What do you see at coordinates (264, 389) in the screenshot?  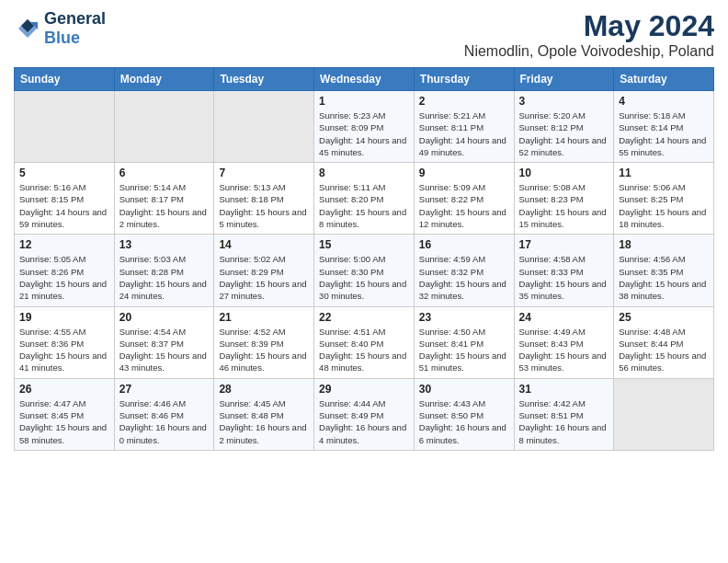 I see `day-number: 28` at bounding box center [264, 389].